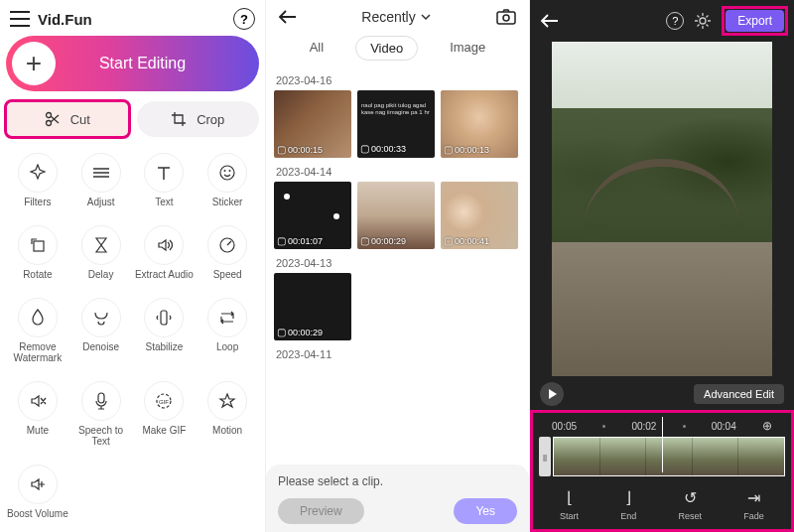 The width and height of the screenshot is (794, 532). What do you see at coordinates (564, 427) in the screenshot?
I see `time-label: 00:05` at bounding box center [564, 427].